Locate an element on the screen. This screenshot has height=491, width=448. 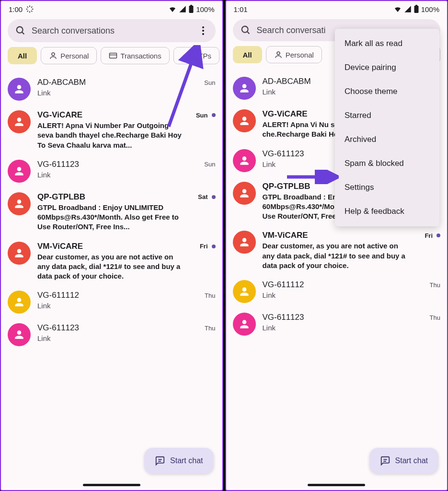
menu-item: Settings is located at coordinates (387, 187).